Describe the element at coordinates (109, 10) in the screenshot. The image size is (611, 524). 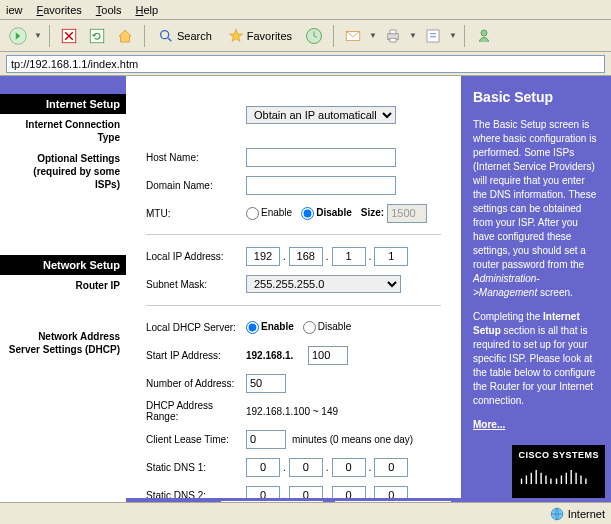
I see `menu-tools: Tools` at that location.